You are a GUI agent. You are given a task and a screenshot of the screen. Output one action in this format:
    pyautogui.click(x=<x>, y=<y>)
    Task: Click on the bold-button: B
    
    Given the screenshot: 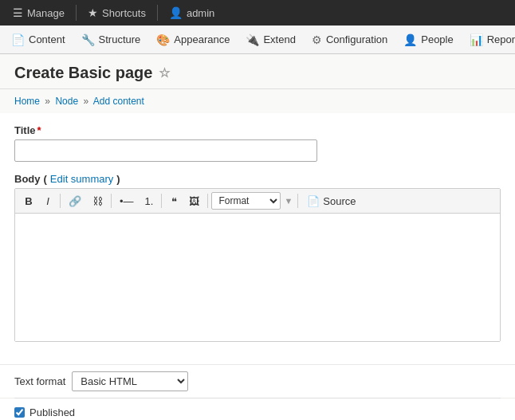 What is the action you would take?
    pyautogui.click(x=29, y=201)
    